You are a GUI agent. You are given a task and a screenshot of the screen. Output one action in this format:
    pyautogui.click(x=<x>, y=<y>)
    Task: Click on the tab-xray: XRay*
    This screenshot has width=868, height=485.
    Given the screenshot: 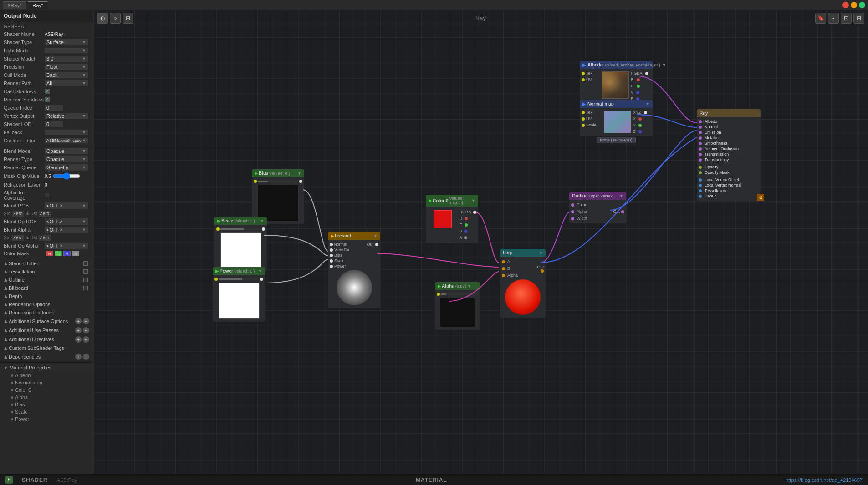 What is the action you would take?
    pyautogui.click(x=15, y=5)
    